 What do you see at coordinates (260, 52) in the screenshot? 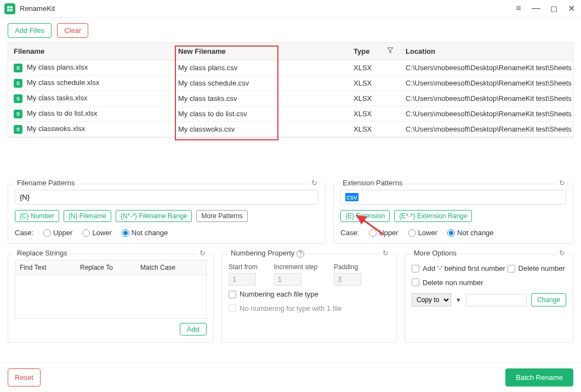
I see `th-new-filename: New Filename` at bounding box center [260, 52].